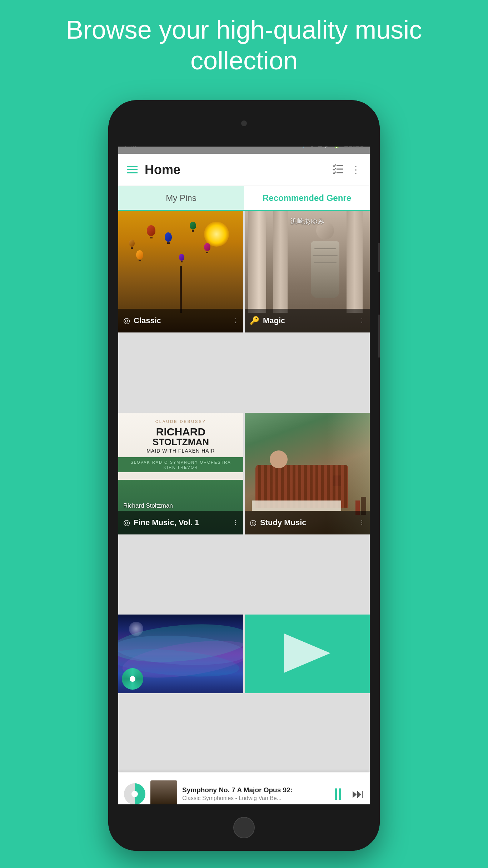 This screenshot has width=488, height=868. I want to click on classic-label: ◎ Classic ⋮, so click(181, 321).